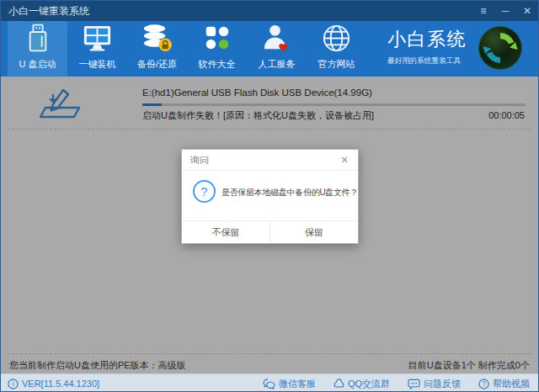  Describe the element at coordinates (414, 384) in the screenshot. I see `feedback-bubble-icon` at that location.